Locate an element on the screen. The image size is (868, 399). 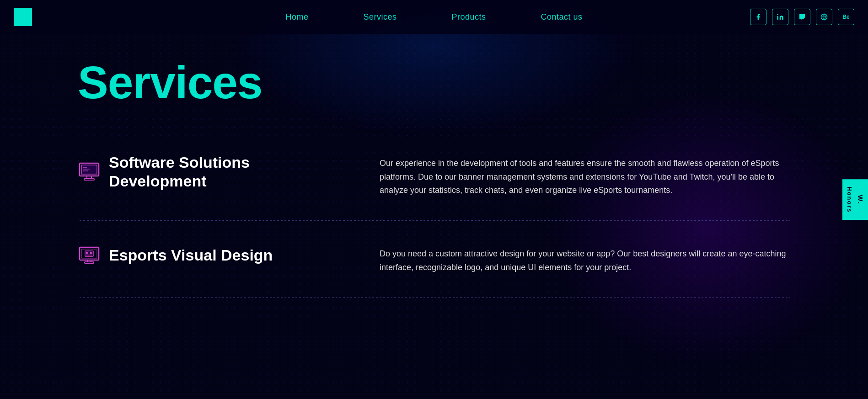
service-right-software: Our experience in the development of too… is located at coordinates (585, 176).